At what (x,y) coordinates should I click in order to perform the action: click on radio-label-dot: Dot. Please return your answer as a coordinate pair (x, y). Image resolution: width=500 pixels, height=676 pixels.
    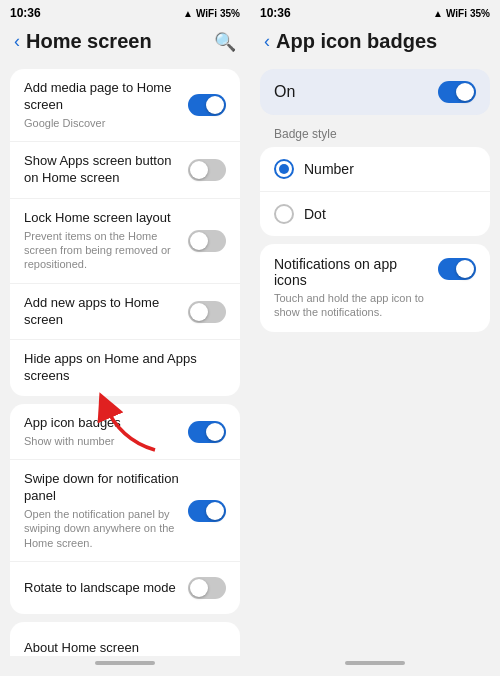
    Looking at the image, I should click on (315, 214).